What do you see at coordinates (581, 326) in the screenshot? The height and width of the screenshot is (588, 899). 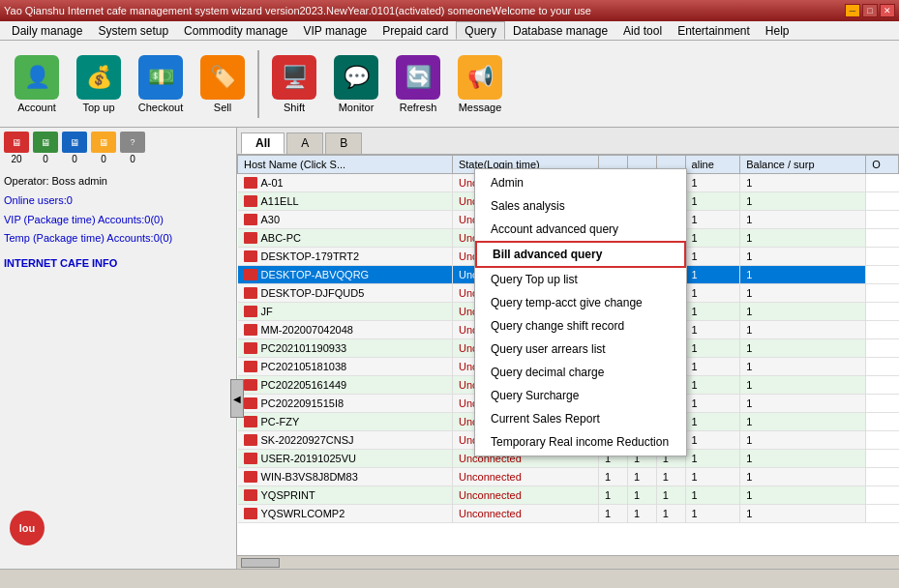 I see `dropdown-change-shift: Query change shift record` at bounding box center [581, 326].